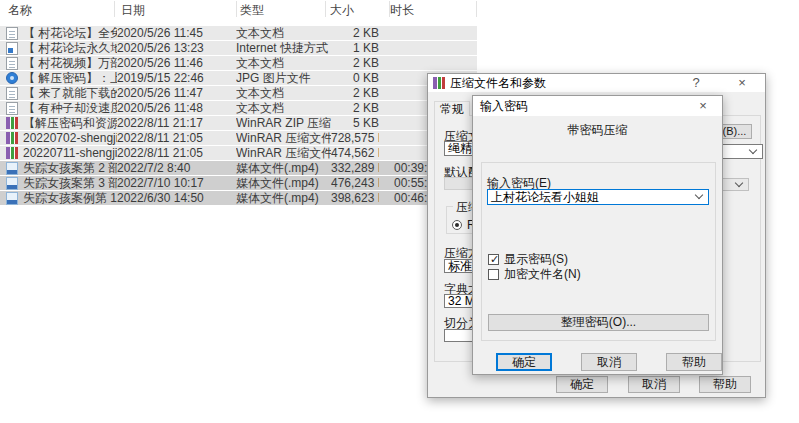 The image size is (799, 423). Describe the element at coordinates (238, 198) in the screenshot. I see `table-row-selected: 失踪女孩案例第 1 ... 2022/6/30 14:50 媒体文件(.mp4)…` at that location.